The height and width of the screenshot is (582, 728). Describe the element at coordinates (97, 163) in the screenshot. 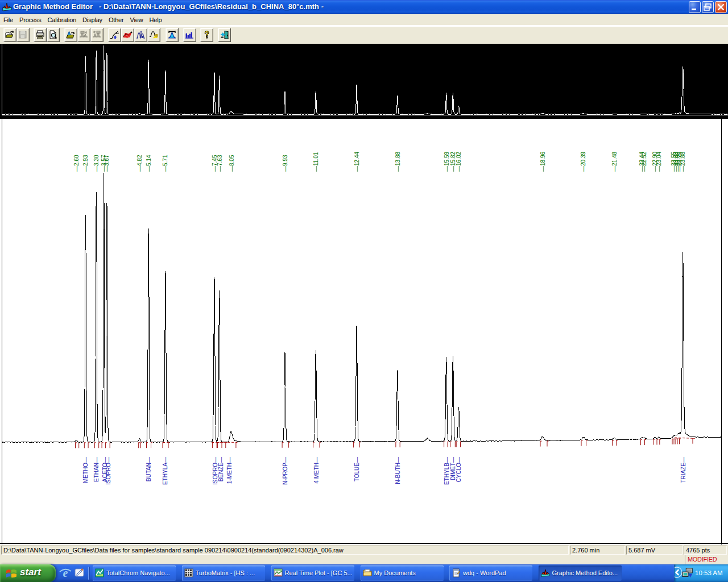

I see `svg-text: —3.30` at that location.